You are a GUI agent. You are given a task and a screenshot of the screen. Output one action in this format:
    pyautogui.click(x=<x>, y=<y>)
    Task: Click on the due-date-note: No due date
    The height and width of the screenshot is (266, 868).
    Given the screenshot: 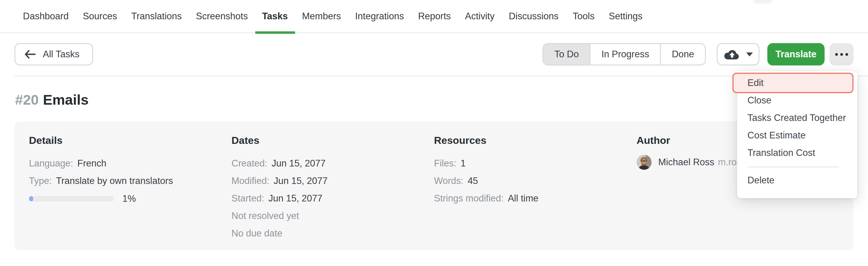 What is the action you would take?
    pyautogui.click(x=333, y=233)
    